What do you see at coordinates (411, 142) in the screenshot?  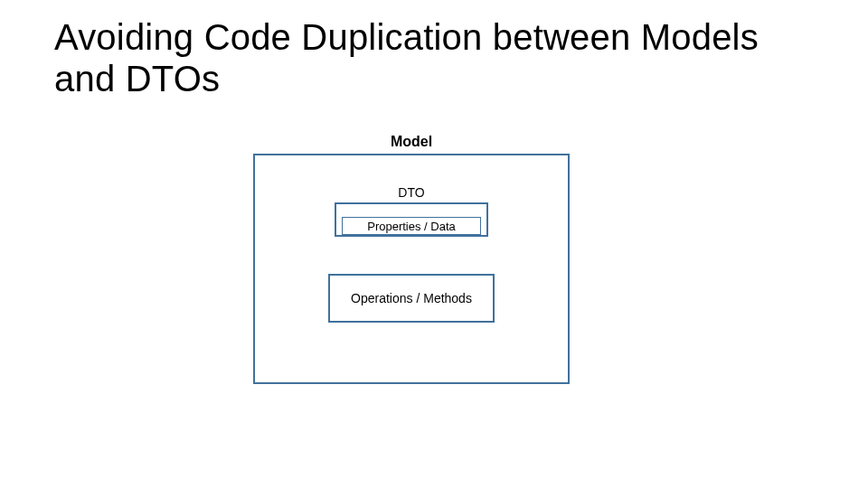 I see `model-label: Model` at bounding box center [411, 142].